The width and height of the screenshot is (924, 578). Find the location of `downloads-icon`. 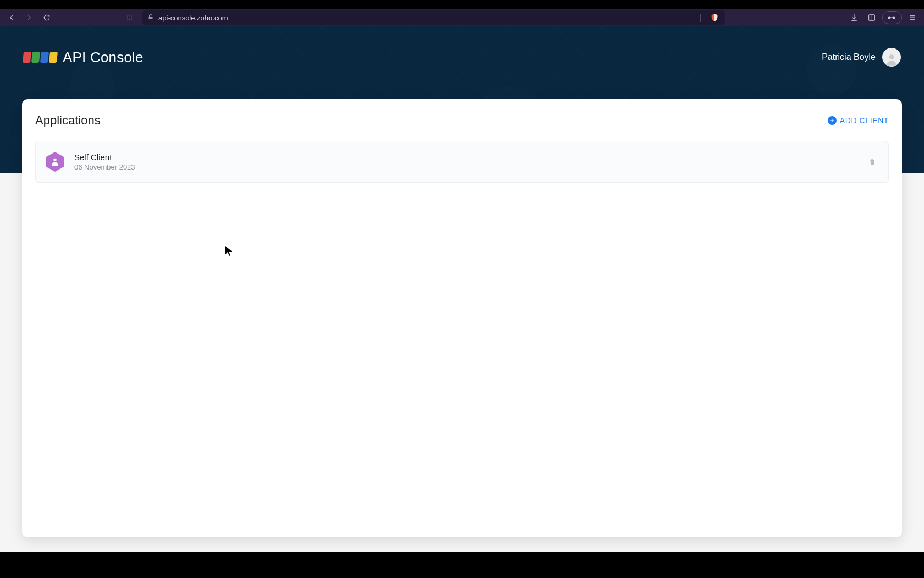

downloads-icon is located at coordinates (854, 18).